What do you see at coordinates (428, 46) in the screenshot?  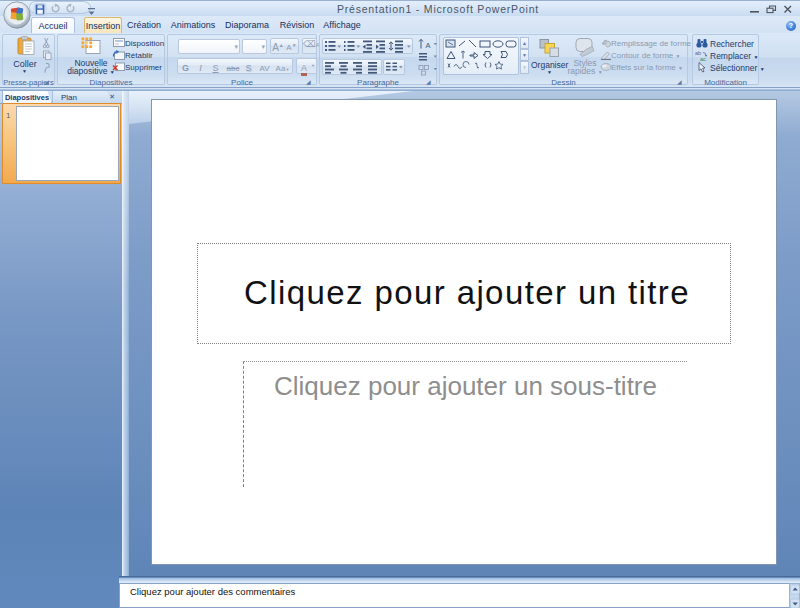 I see `svg-text: A` at bounding box center [428, 46].